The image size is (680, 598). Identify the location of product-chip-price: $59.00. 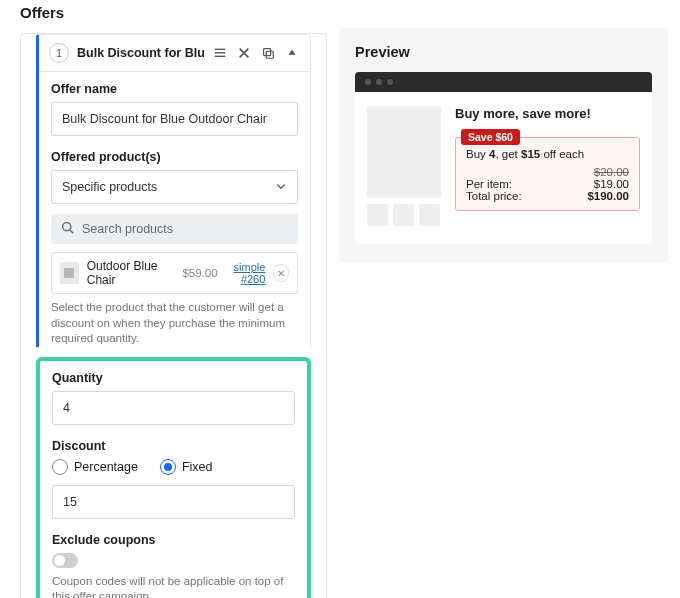
(200, 273).